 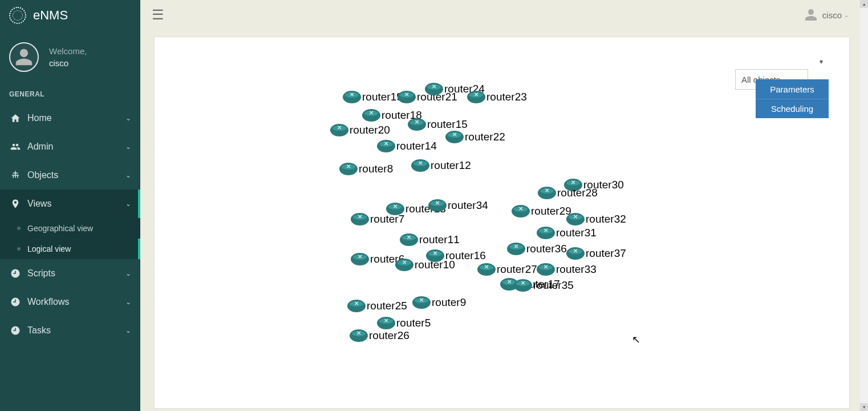 What do you see at coordinates (438, 124) in the screenshot?
I see `network-node: router15` at bounding box center [438, 124].